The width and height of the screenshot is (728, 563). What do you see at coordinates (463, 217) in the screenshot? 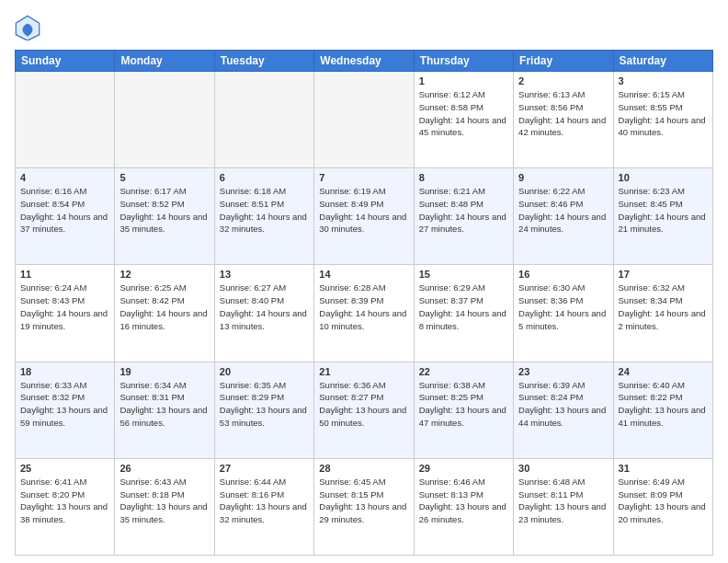
I see `calendar-cell: 8Sunrise: 6:21 AM Sunset: 8:48 PM Daylig…` at bounding box center [463, 217].